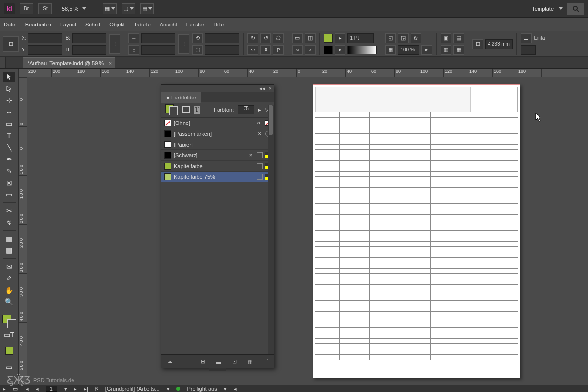 The width and height of the screenshot is (588, 392). Describe the element at coordinates (9, 159) in the screenshot. I see `pen-tool: ✒` at that location.